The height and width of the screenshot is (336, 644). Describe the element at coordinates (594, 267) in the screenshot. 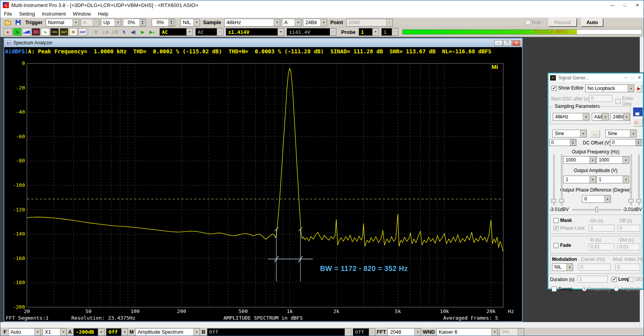

I see `carrier-input: 0` at that location.